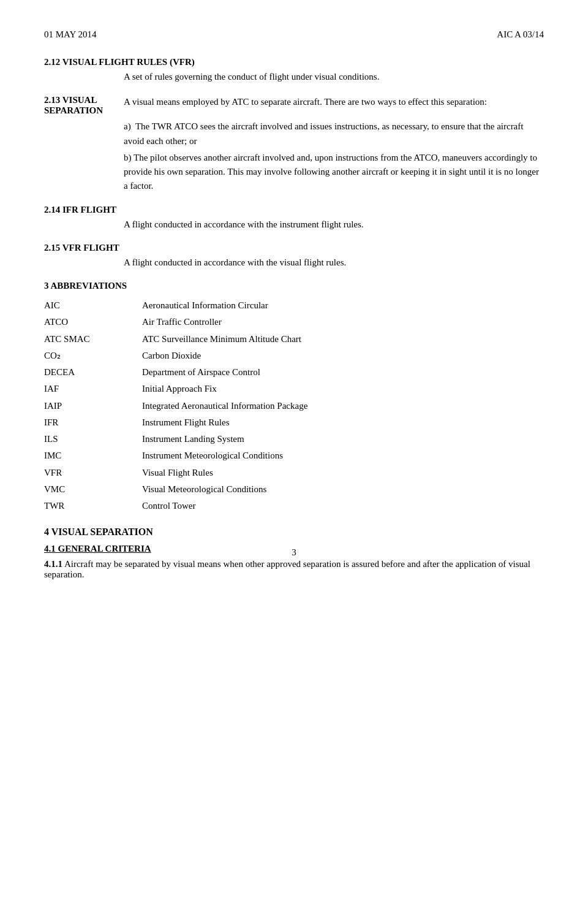  What do you see at coordinates (93, 322) in the screenshot?
I see `abbrev-code: ATCO` at bounding box center [93, 322].